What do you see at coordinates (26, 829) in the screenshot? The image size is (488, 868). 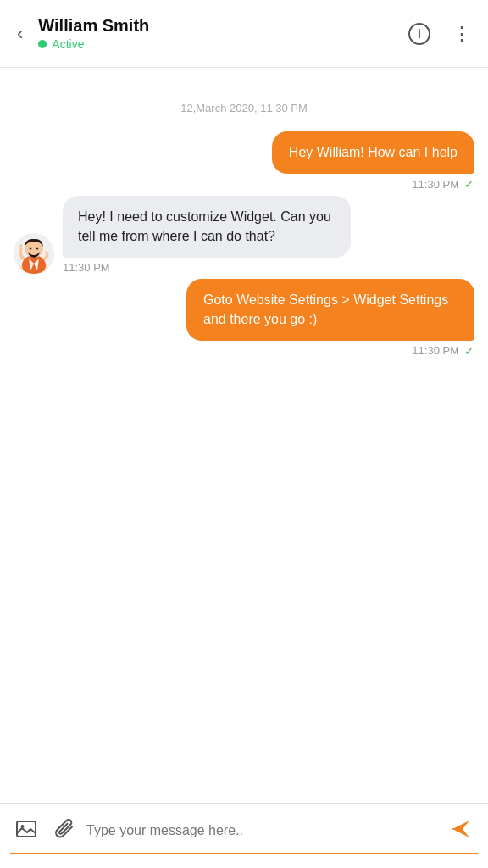 I see `image-icon` at bounding box center [26, 829].